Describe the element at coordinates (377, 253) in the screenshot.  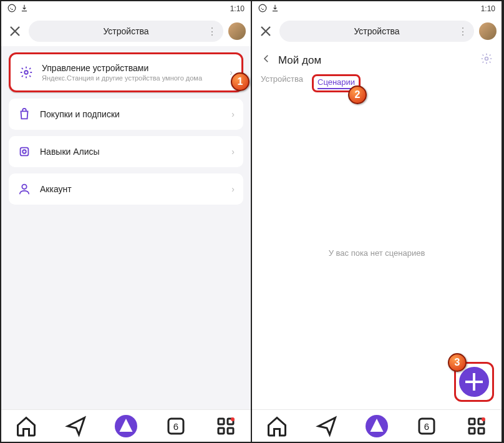
I see `empty-state-text: У вас пока нет сценариев` at that location.